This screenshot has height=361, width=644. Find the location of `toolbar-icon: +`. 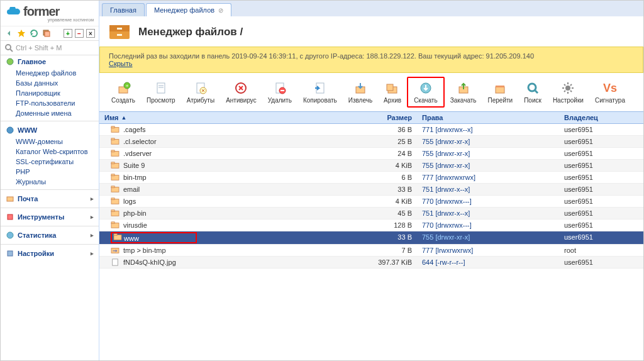

toolbar-icon: + is located at coordinates (123, 88).